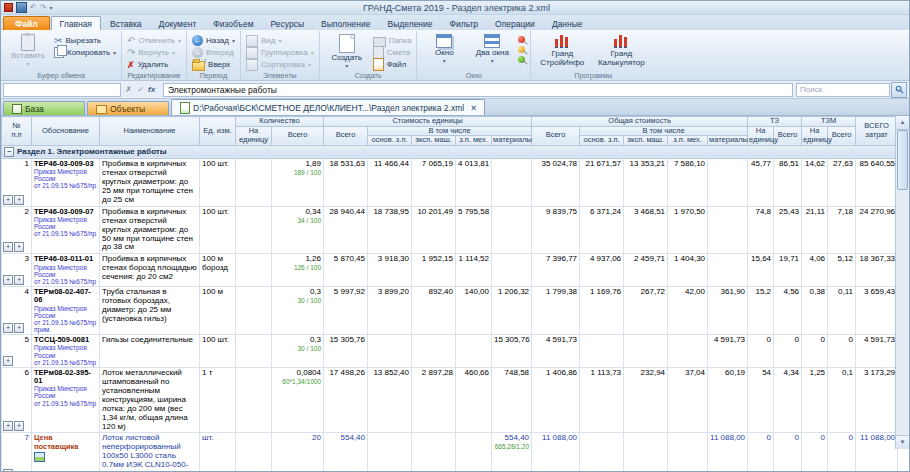 This screenshot has width=910, height=472. I want to click on cell-totalcost-zpm: 42,00, so click(688, 311).